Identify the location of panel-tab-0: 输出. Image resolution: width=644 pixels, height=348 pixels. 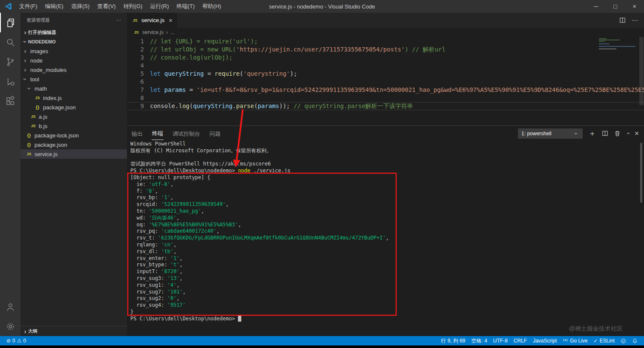
(137, 134).